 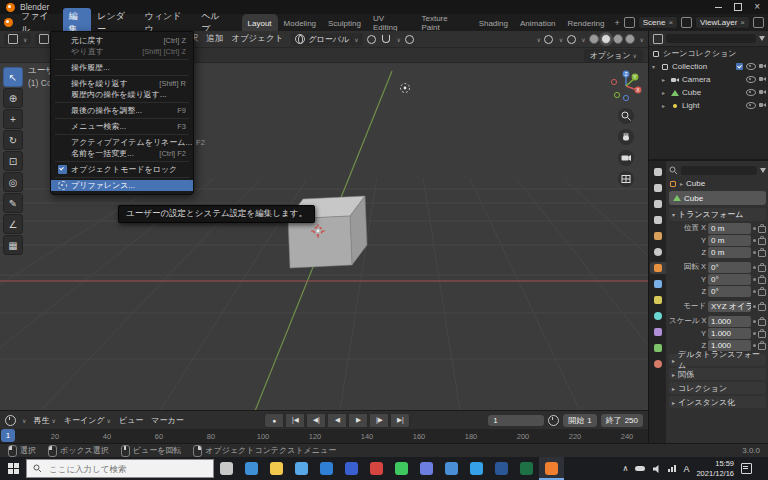 What do you see at coordinates (658, 22) in the screenshot?
I see `scene-selector: Scene ×` at bounding box center [658, 22].